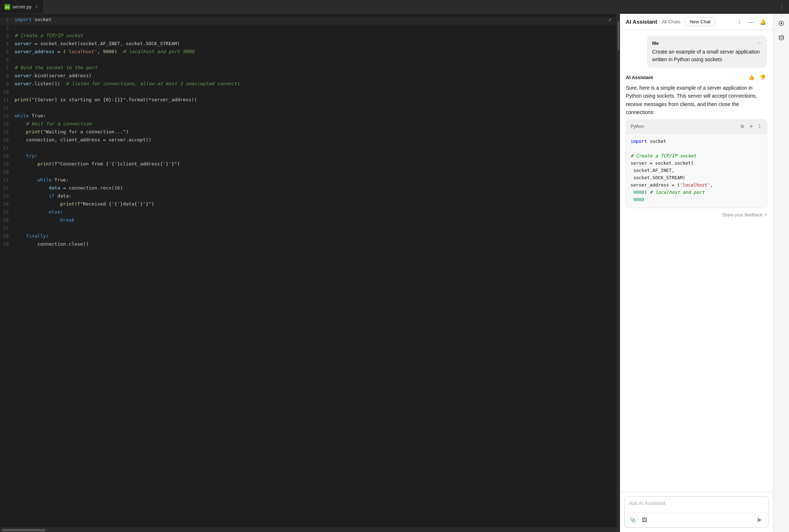  I want to click on ai-input-toolbar: 📎 🖼, so click(696, 520).